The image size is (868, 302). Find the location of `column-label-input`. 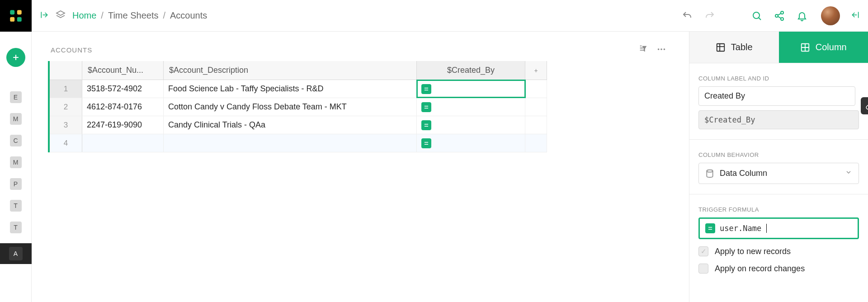

column-label-input is located at coordinates (777, 96).